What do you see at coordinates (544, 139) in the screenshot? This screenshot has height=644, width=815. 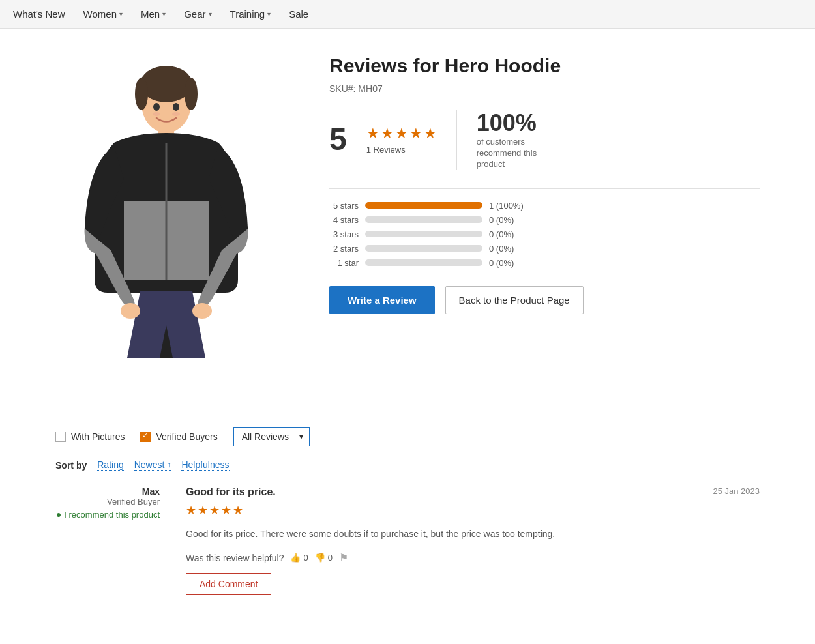 I see `rating-summary: 5 ★ ★ ★ ★ ★ 1 Reviews 100% of customers …` at bounding box center [544, 139].